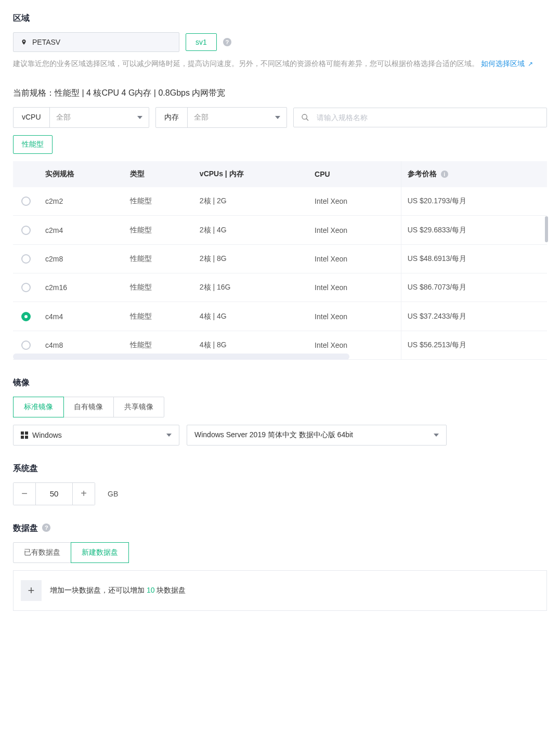 This screenshot has width=560, height=746. What do you see at coordinates (38, 407) in the screenshot?
I see `image-tab: 标准镜像` at bounding box center [38, 407].